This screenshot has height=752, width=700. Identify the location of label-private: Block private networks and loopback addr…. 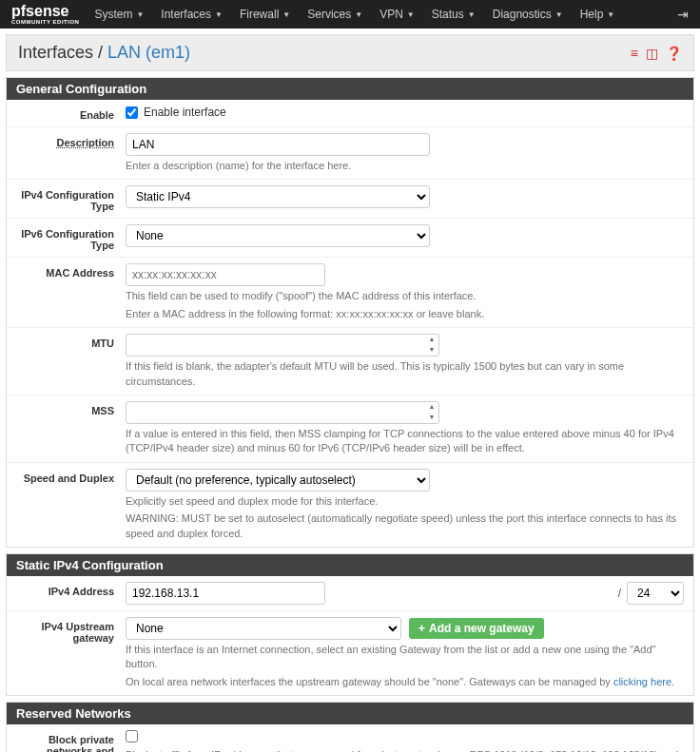
(70, 742).